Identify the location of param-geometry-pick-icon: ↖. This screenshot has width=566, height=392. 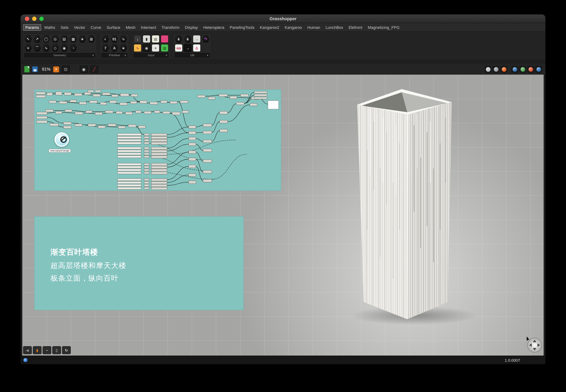
(28, 39).